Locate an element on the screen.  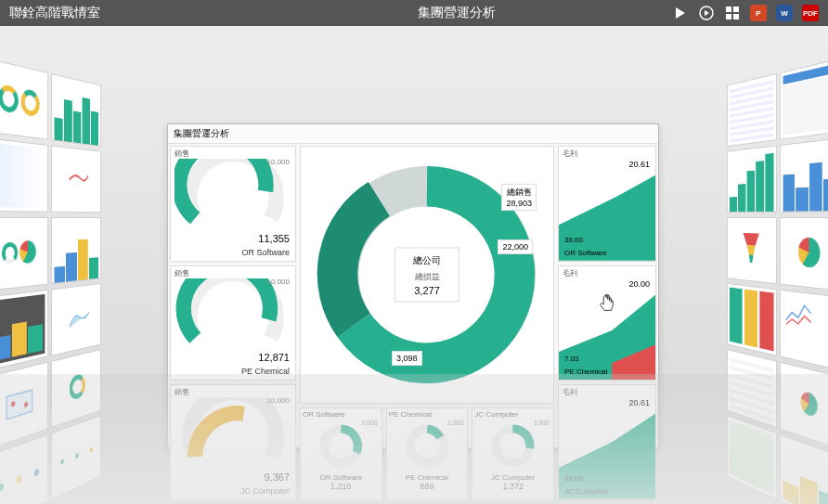
area-pe-chemical: 毛利 20.00 7.03 PE Chemical is located at coordinates (607, 323).